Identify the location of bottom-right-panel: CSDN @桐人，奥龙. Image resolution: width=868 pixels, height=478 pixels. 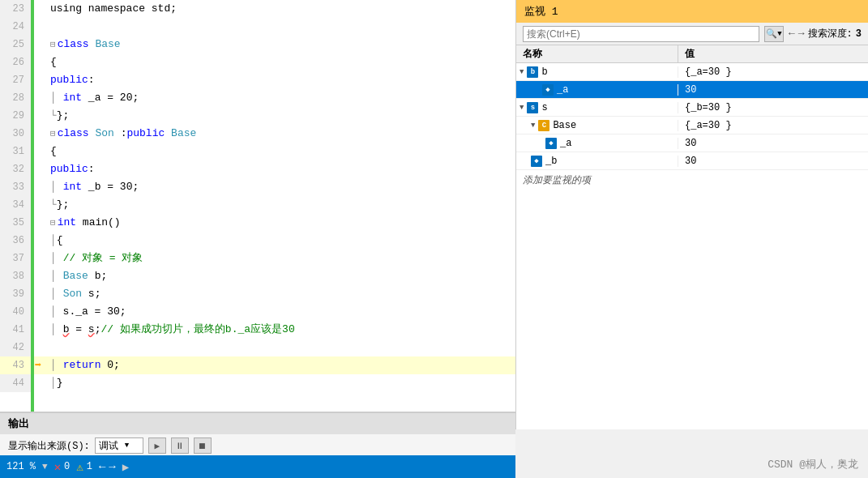
(692, 454).